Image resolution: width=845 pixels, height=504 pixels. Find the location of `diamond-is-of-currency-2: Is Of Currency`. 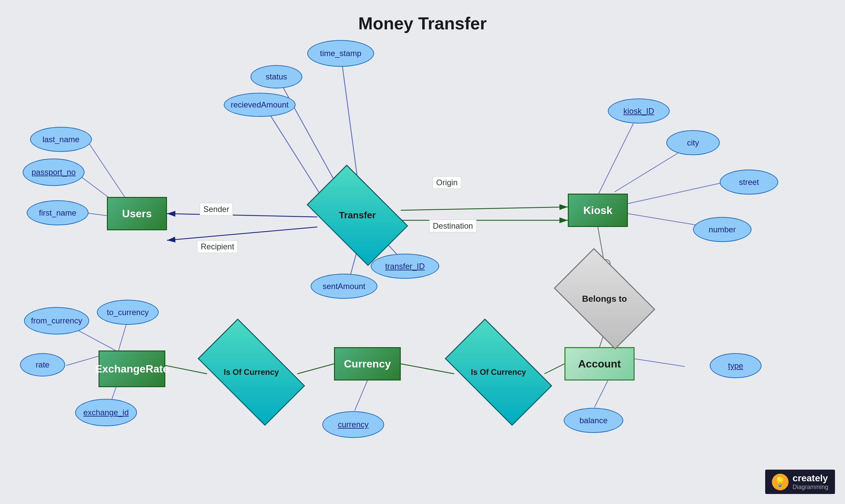

diamond-is-of-currency-2: Is Of Currency is located at coordinates (498, 372).